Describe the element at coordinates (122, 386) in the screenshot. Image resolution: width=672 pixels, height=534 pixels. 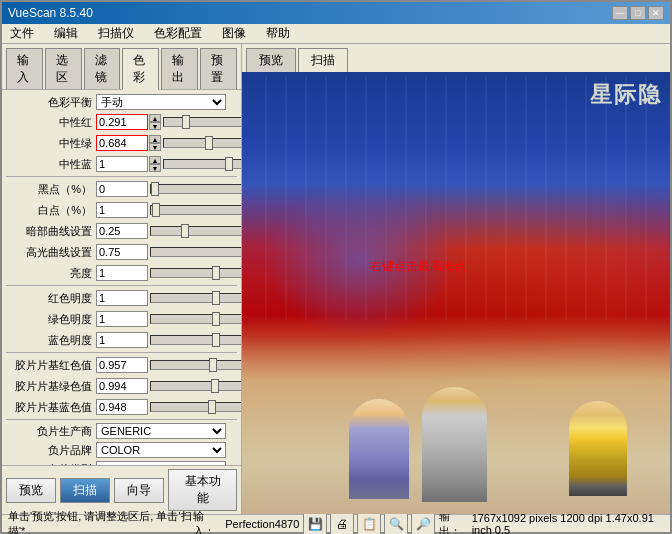
I see `film-base-green-input` at that location.